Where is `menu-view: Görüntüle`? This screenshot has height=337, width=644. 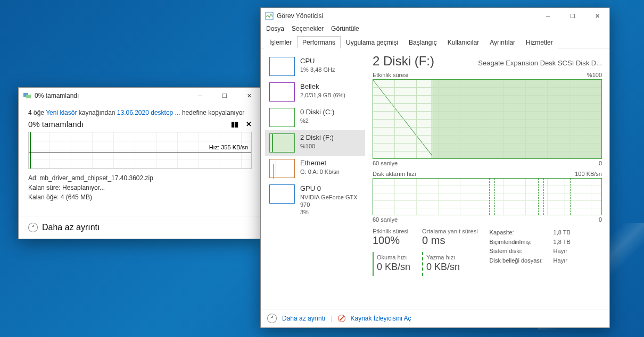 menu-view: Görüntüle is located at coordinates (345, 29).